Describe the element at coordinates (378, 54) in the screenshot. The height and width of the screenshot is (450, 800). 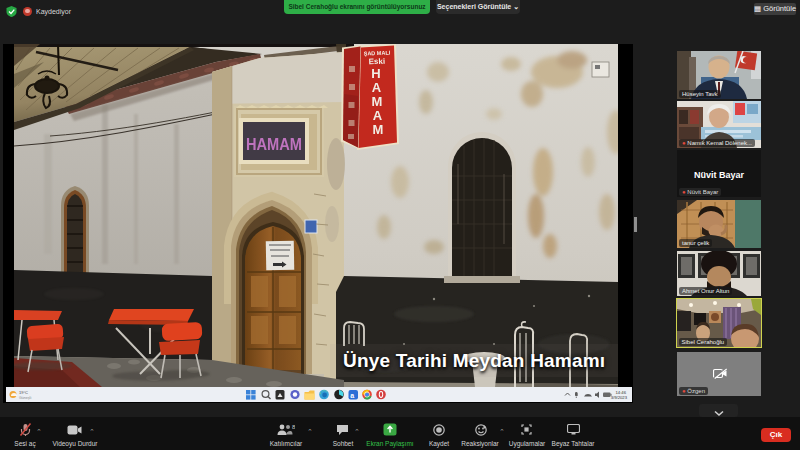
I see `svg-text: ŞAD MALI` at that location.